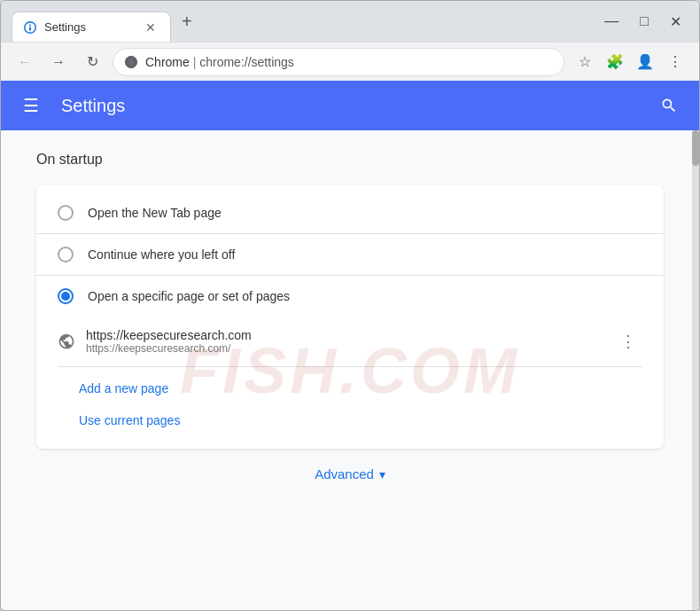  What do you see at coordinates (350, 106) in the screenshot?
I see `app-title: Settings` at bounding box center [350, 106].